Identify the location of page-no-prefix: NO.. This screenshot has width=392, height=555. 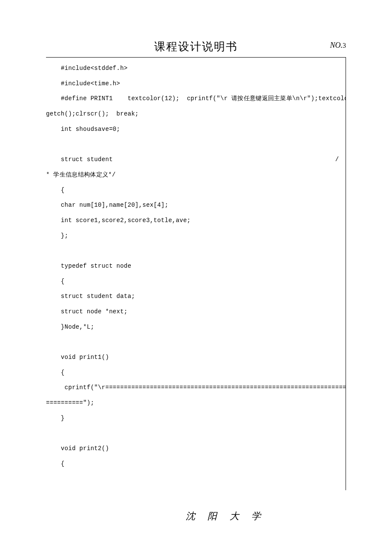
(336, 45).